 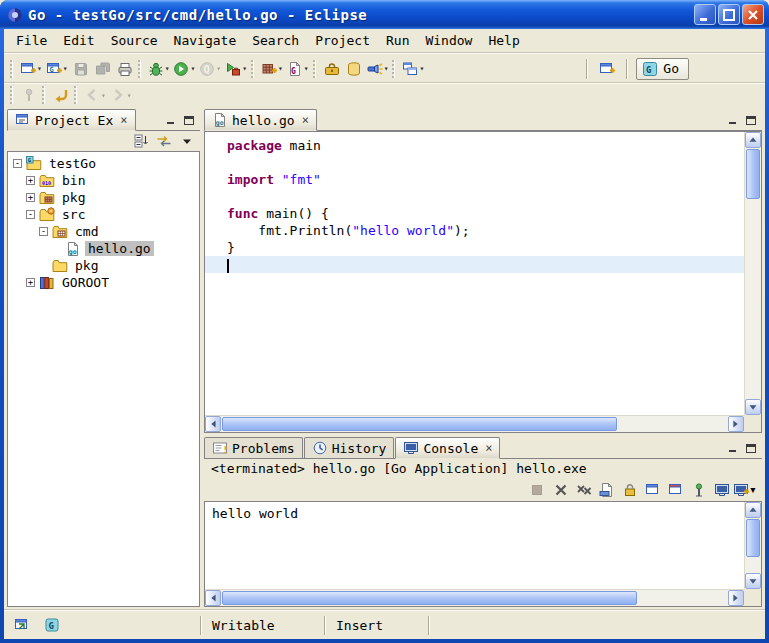 I want to click on clear-console-button, so click(x=607, y=490).